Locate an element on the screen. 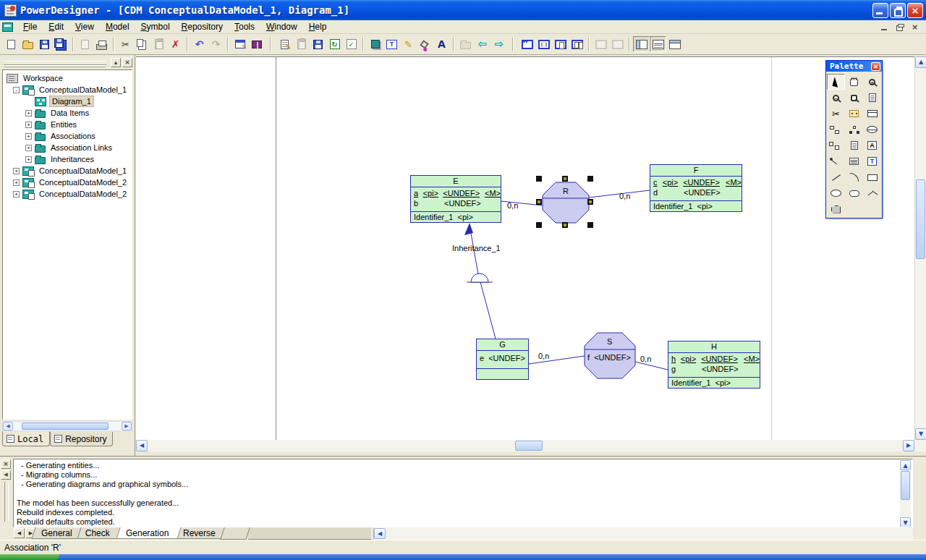 The image size is (926, 560). entity-H: H h<pi><UNDEF><M> g<UNDEF> Identifier_1 … is located at coordinates (714, 365).